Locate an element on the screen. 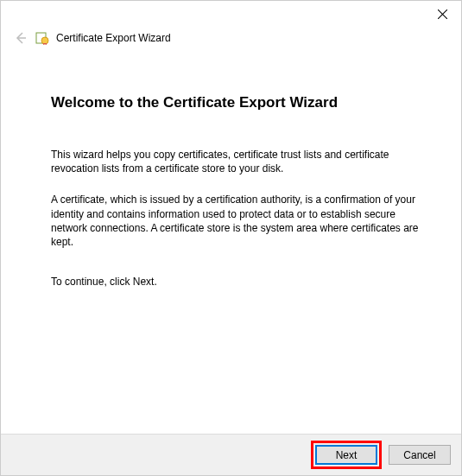 This screenshot has width=462, height=476. wizard-footer: Next Cancel is located at coordinates (231, 454).